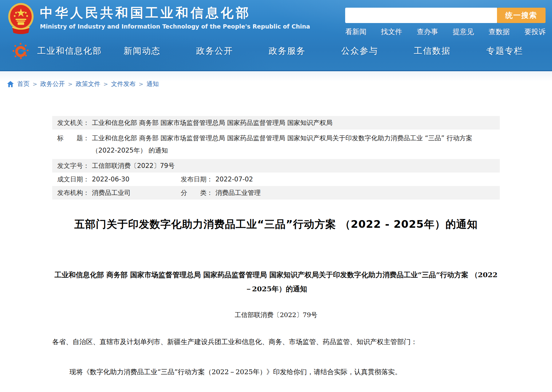  What do you see at coordinates (23, 84) in the screenshot?
I see `breadcrumb-home: 首页` at bounding box center [23, 84].